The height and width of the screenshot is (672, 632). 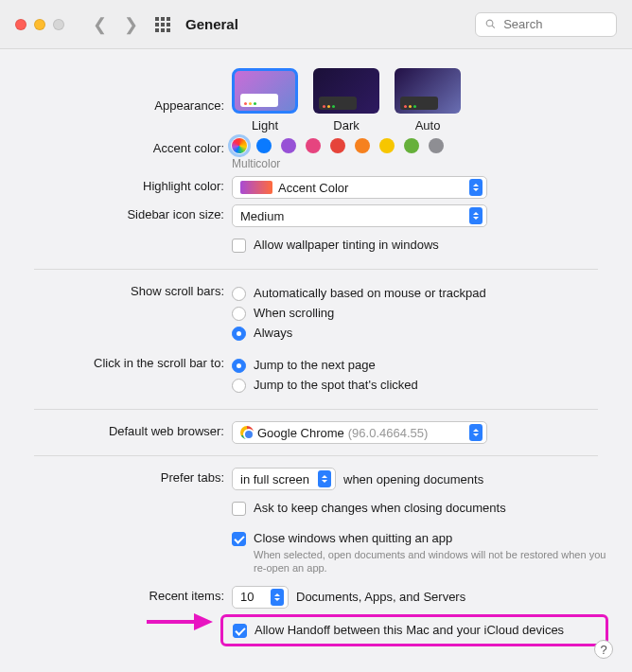 I want to click on search-field, so click(x=554, y=25).